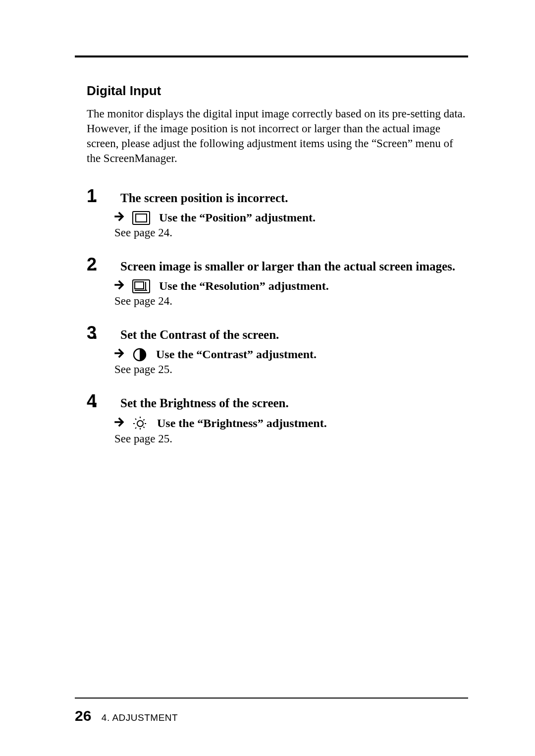 This screenshot has width=535, height=756. Describe the element at coordinates (101, 265) in the screenshot. I see `step-number: 2.` at that location.